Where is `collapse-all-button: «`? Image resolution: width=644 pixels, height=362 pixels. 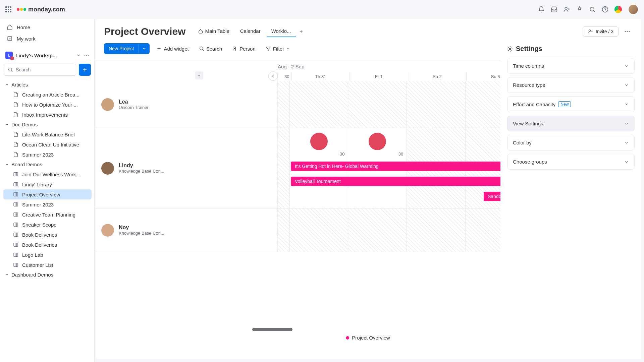 collapse-all-button: « is located at coordinates (199, 75).